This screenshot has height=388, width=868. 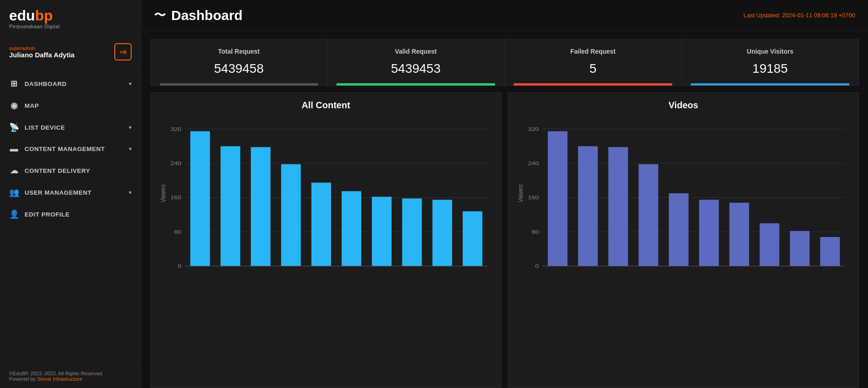 I want to click on stat-value-2: 5, so click(x=593, y=69).